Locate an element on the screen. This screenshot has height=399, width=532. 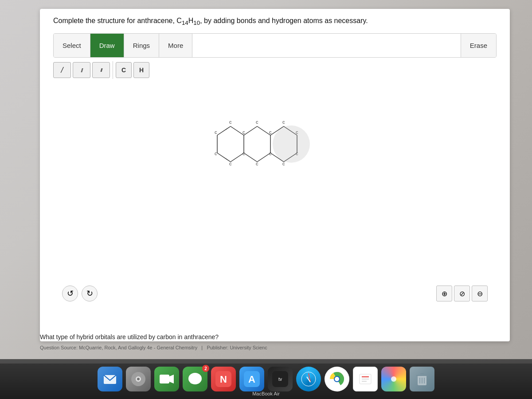
triple-bond-button: /// is located at coordinates (101, 70).